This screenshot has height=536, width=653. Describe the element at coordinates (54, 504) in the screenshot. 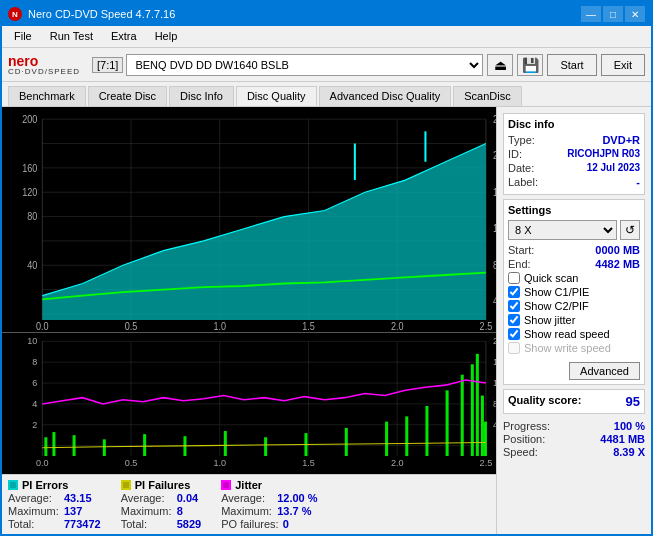

I see `legend-pi-errors: PI Errors Average: 43.15 Maximum: 137 To…` at that location.